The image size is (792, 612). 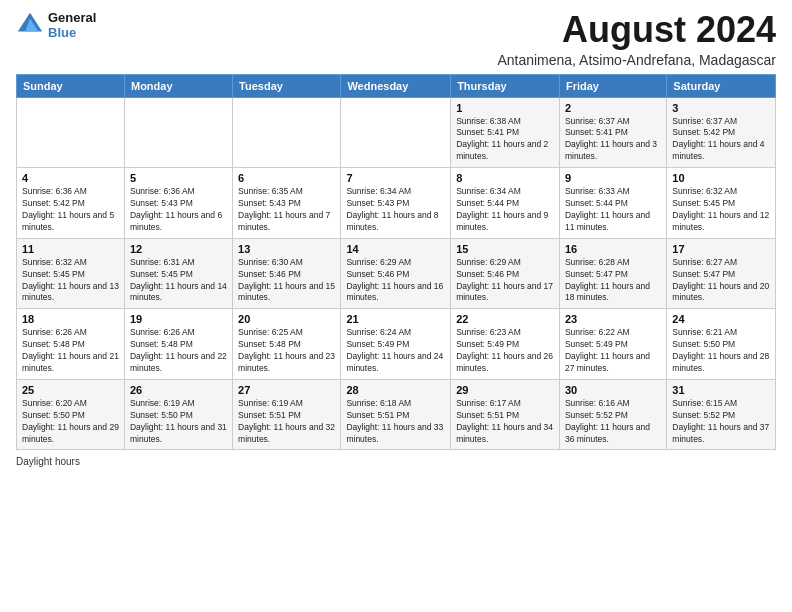 I want to click on day-cell-3-4: 22Sunrise: 6:23 AM Sunset: 5:49 PM Dayli…, so click(x=506, y=344).